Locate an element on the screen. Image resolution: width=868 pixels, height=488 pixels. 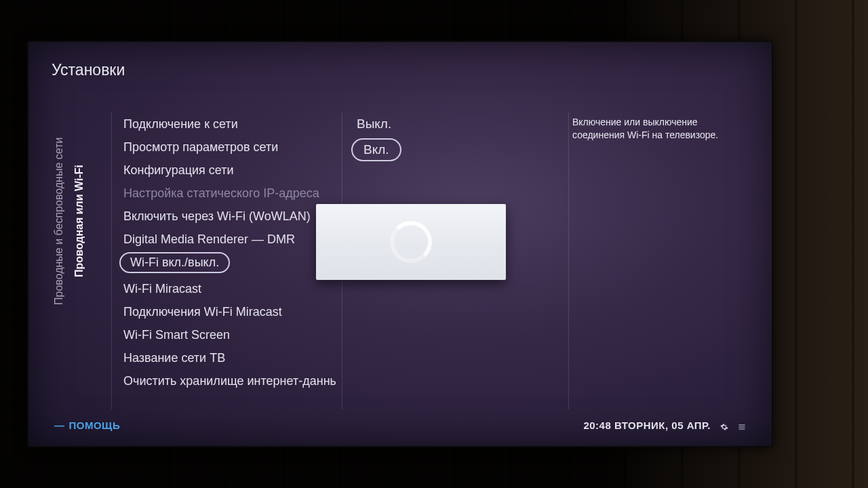
option-label: Вкл. is located at coordinates (376, 149).